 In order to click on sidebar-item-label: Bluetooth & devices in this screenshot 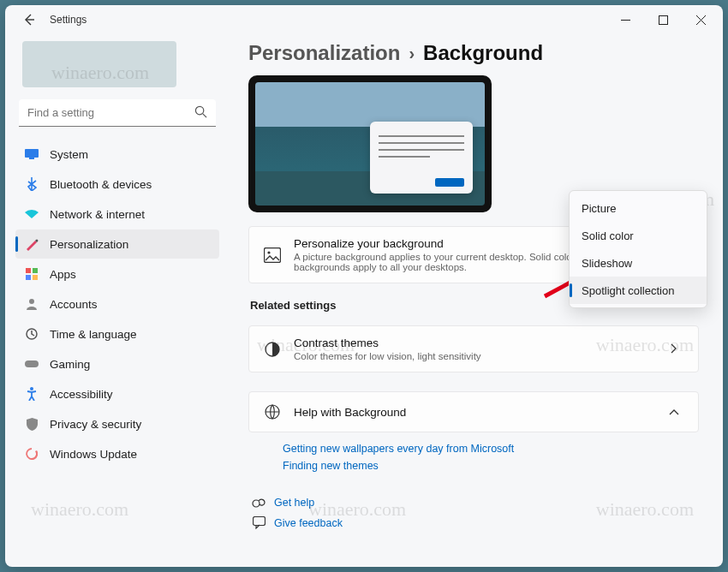, I will do `click(101, 185)`.